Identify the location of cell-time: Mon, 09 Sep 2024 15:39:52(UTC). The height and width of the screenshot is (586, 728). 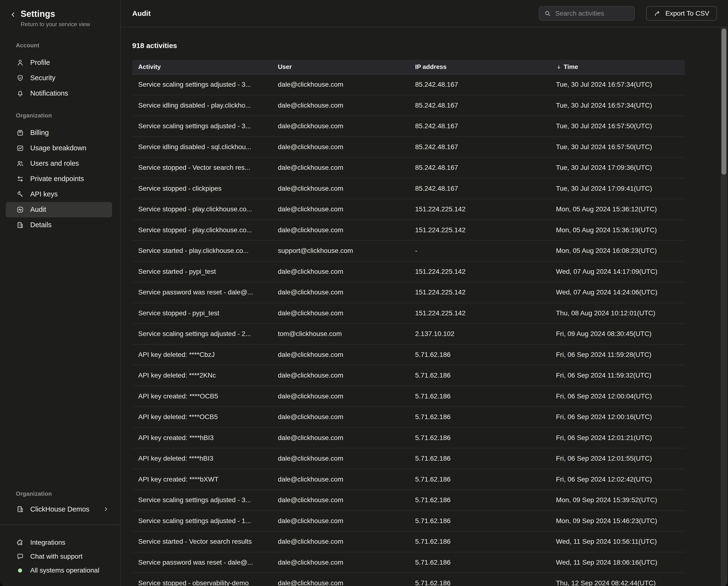
(621, 500).